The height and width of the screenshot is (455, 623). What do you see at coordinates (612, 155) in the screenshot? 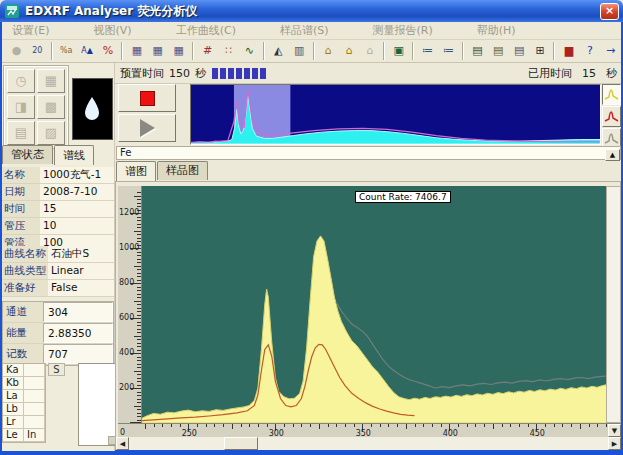
I see `marker-up-button: ▲` at bounding box center [612, 155].